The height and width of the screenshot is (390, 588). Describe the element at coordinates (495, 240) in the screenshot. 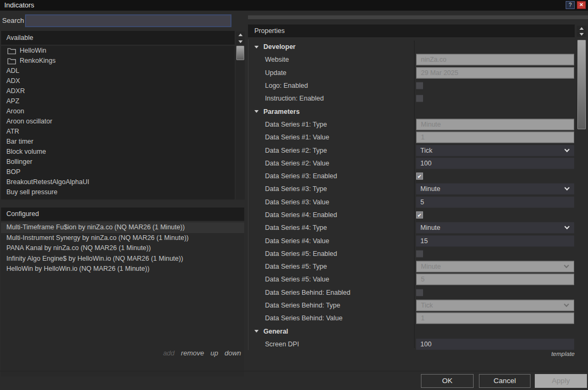

I see `property-input-data-series-4-value: 15` at that location.